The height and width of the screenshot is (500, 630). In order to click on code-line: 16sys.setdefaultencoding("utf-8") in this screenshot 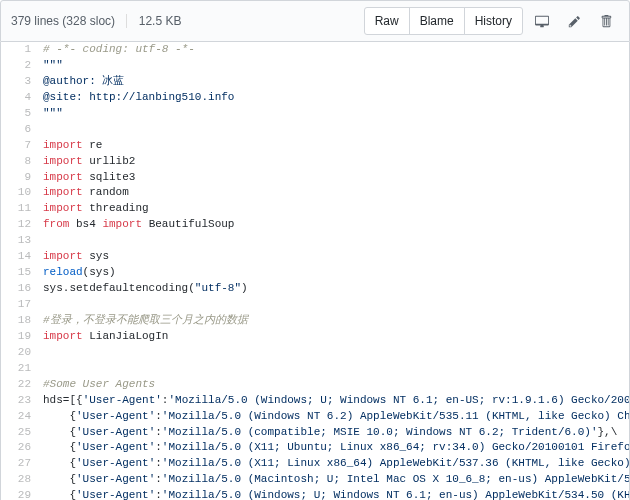, I will do `click(316, 289)`.